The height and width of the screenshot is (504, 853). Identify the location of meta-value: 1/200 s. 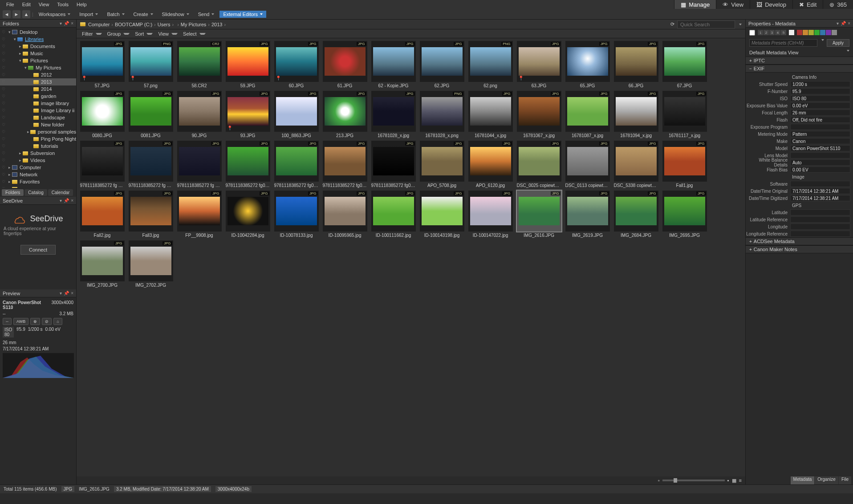
(820, 84).